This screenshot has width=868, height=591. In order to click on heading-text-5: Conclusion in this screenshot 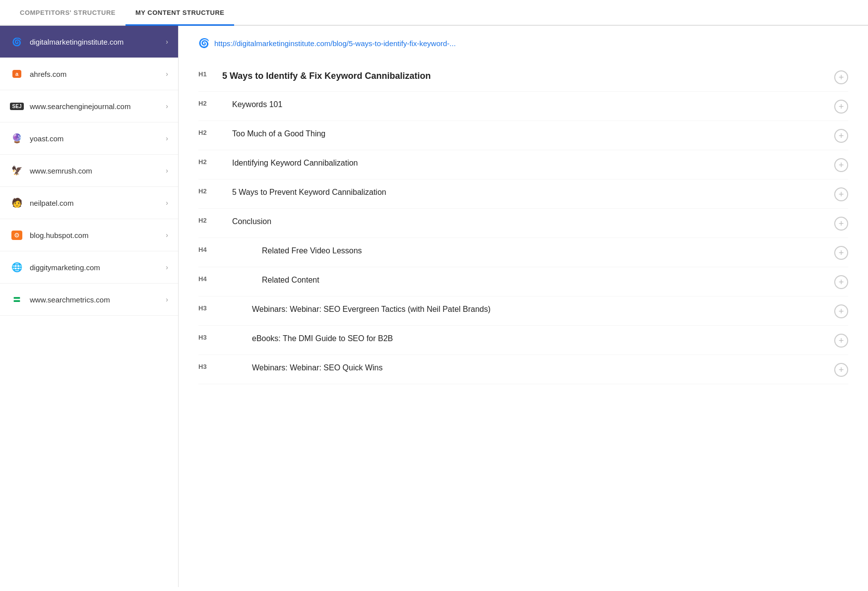, I will do `click(524, 222)`.